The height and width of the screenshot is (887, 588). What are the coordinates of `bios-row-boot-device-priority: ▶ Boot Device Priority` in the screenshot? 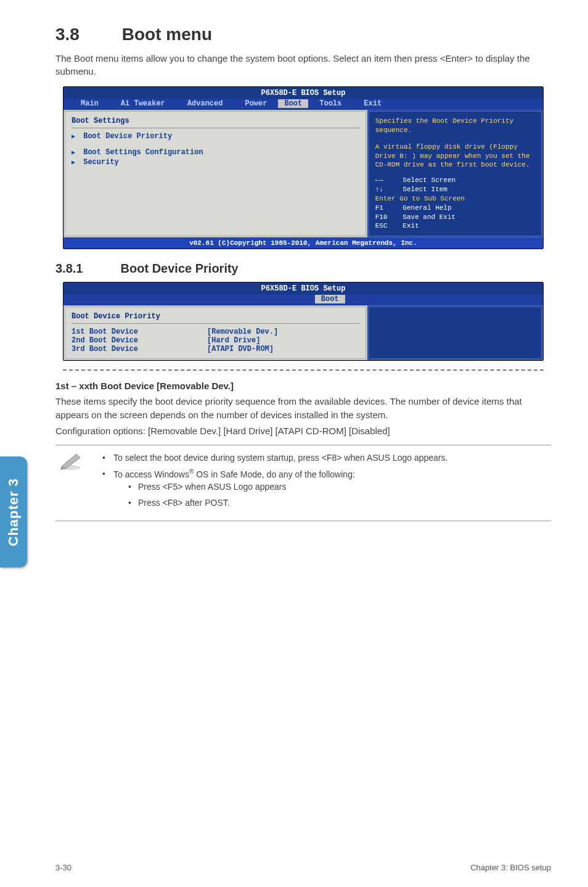 It's located at (216, 136).